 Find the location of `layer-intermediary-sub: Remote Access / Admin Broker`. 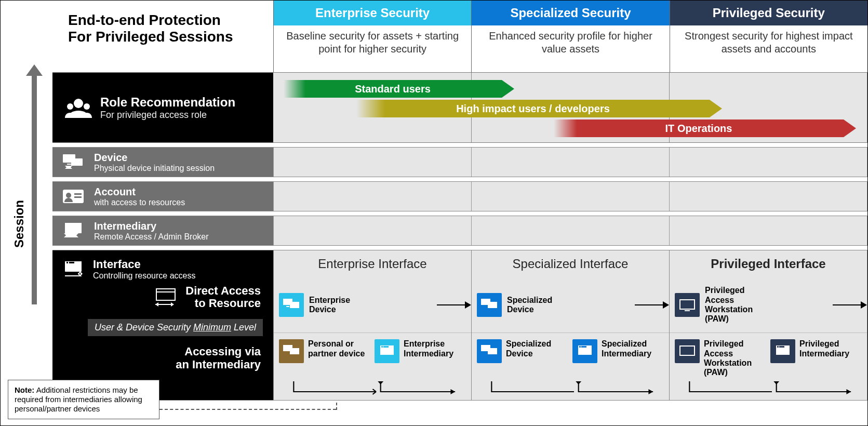

layer-intermediary-sub: Remote Access / Admin Broker is located at coordinates (152, 237).